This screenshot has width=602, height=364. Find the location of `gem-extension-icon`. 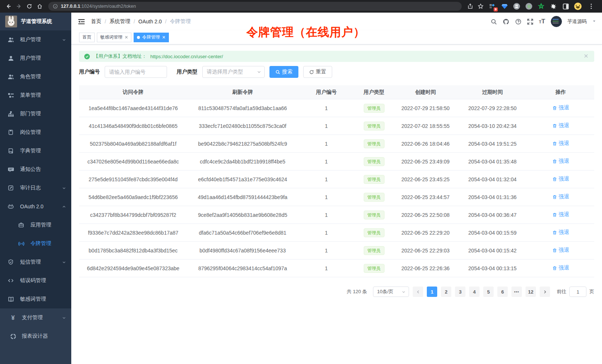

gem-extension-icon is located at coordinates (504, 6).